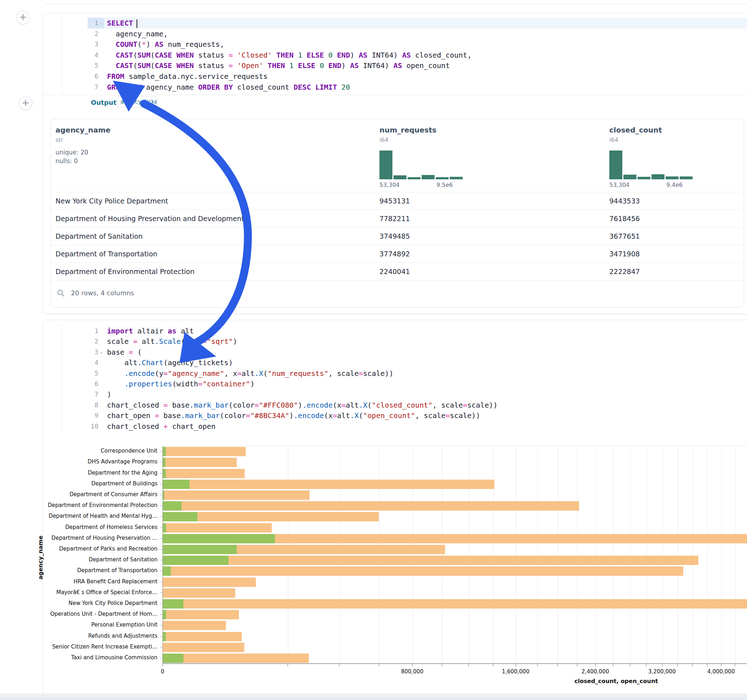 The image size is (747, 700). What do you see at coordinates (98, 625) in the screenshot?
I see `y-axis-label: Personal Exemption Unit` at bounding box center [98, 625].